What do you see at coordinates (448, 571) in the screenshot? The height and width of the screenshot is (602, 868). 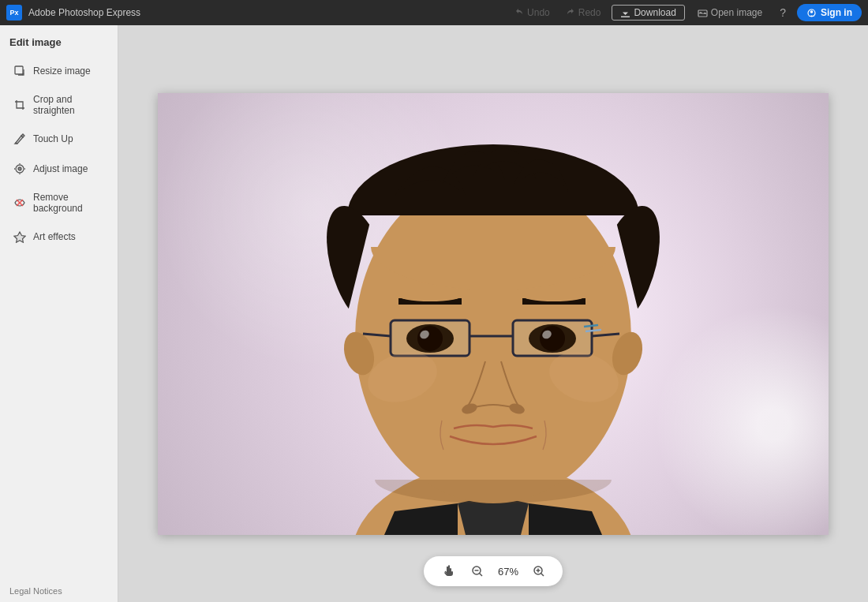 I see `pan-tool-button` at bounding box center [448, 571].